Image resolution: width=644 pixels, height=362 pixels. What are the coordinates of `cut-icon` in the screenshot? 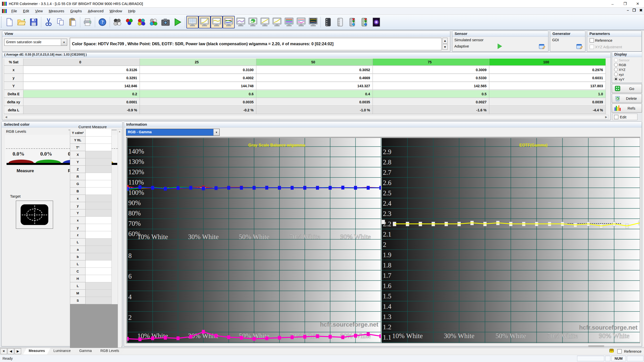 It's located at (49, 22).